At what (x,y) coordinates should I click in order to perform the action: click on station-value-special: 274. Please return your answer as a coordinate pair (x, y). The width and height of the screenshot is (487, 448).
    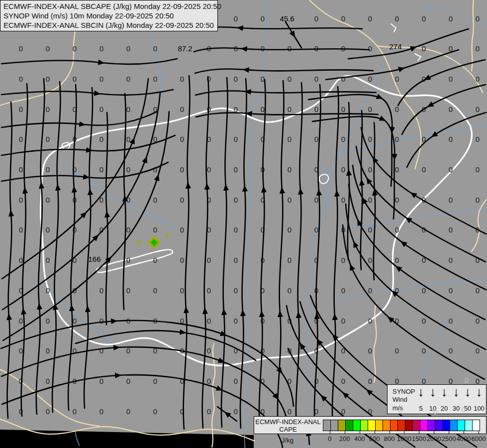
    Looking at the image, I should click on (395, 47).